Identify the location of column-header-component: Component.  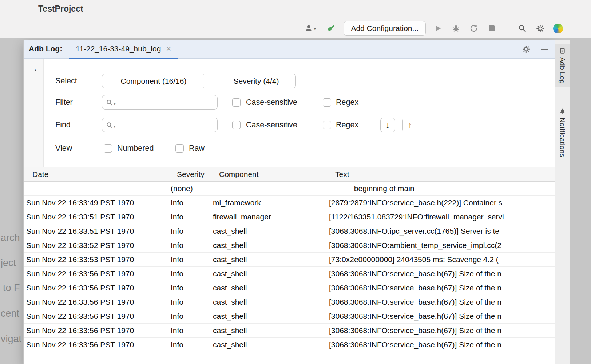
(269, 174).